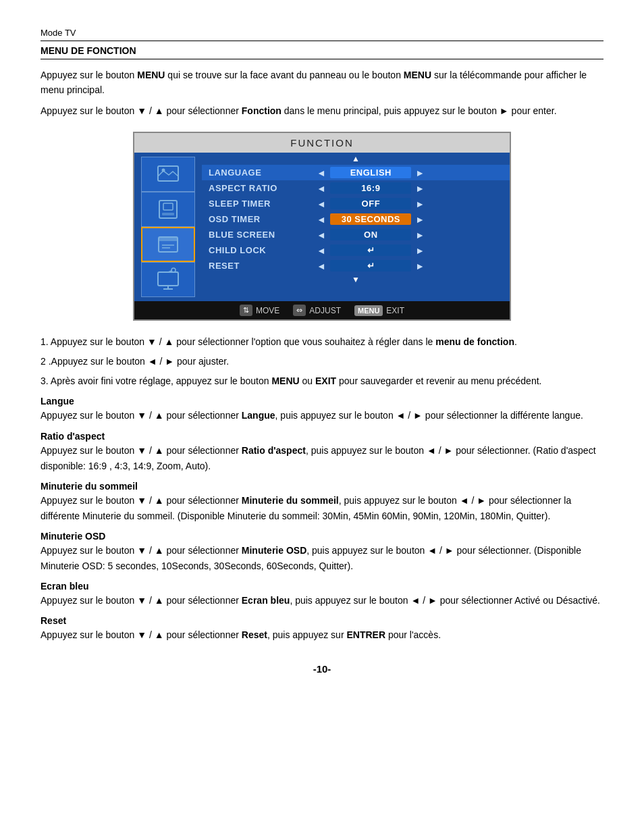 The image size is (644, 834). I want to click on osd-row-language-value: ENGLISH, so click(371, 173).